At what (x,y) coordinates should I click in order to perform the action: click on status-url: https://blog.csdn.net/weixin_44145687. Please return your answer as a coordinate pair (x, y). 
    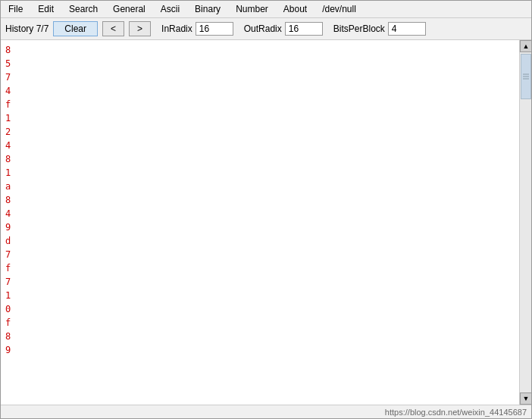
    Looking at the image, I should click on (456, 412).